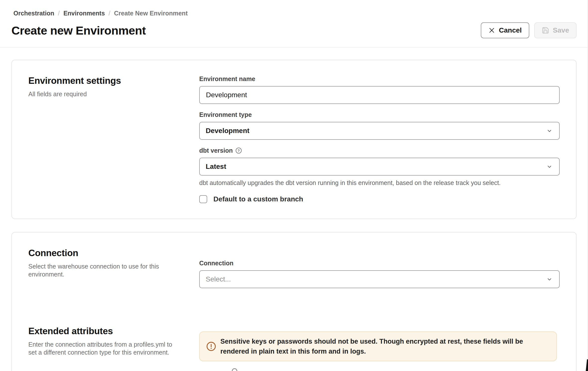 The height and width of the screenshot is (371, 588). What do you see at coordinates (380, 274) in the screenshot?
I see `connection-field: Connection Select...` at bounding box center [380, 274].